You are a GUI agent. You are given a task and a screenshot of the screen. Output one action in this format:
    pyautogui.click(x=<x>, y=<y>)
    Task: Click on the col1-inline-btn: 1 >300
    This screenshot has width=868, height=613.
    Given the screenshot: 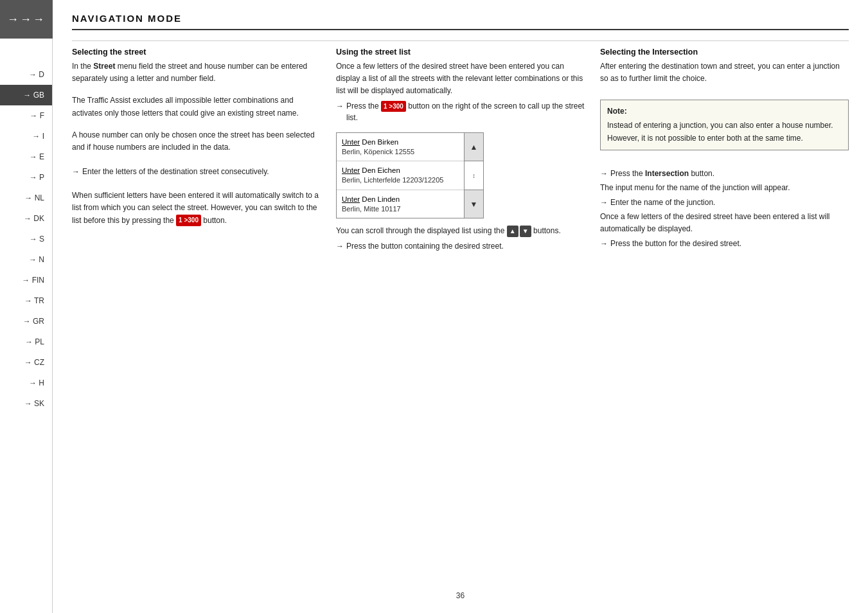 What is the action you would take?
    pyautogui.click(x=189, y=220)
    